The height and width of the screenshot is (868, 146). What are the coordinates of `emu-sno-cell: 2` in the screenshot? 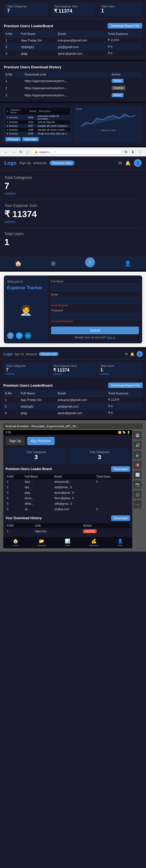 It's located at (14, 487).